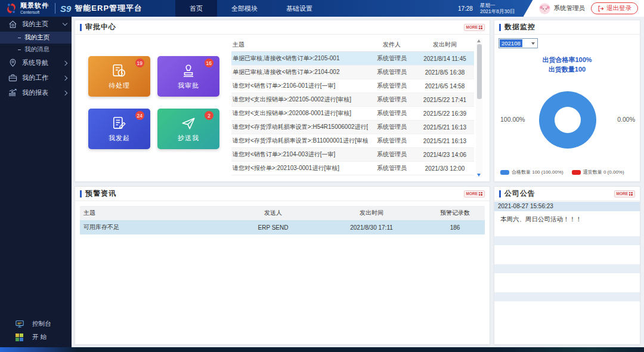 This screenshot has height=352, width=644. What do you see at coordinates (371, 228) in the screenshot?
I see `alert-time: 2021/8/30 17:11` at bounding box center [371, 228].